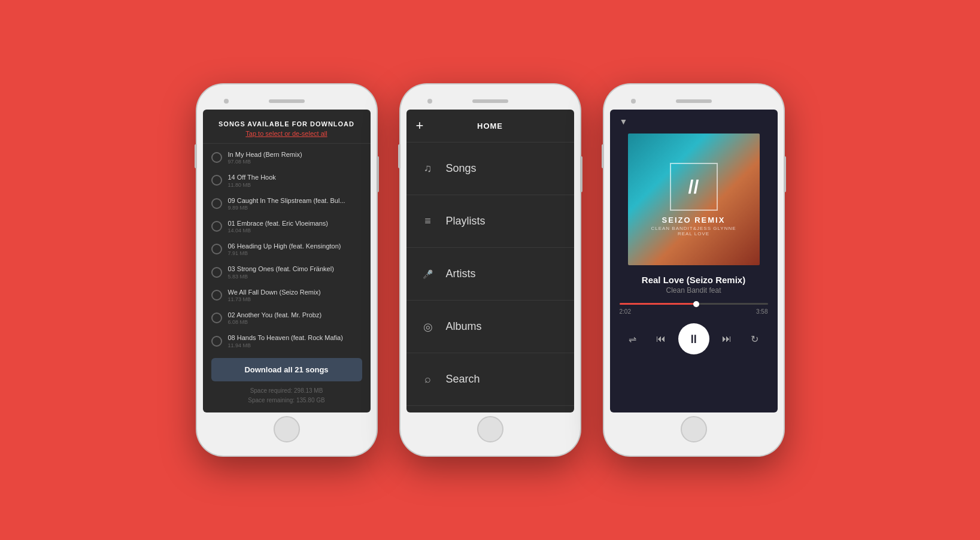 This screenshot has height=540, width=980. Describe the element at coordinates (694, 187) in the screenshot. I see `album-logo-text: //` at that location.